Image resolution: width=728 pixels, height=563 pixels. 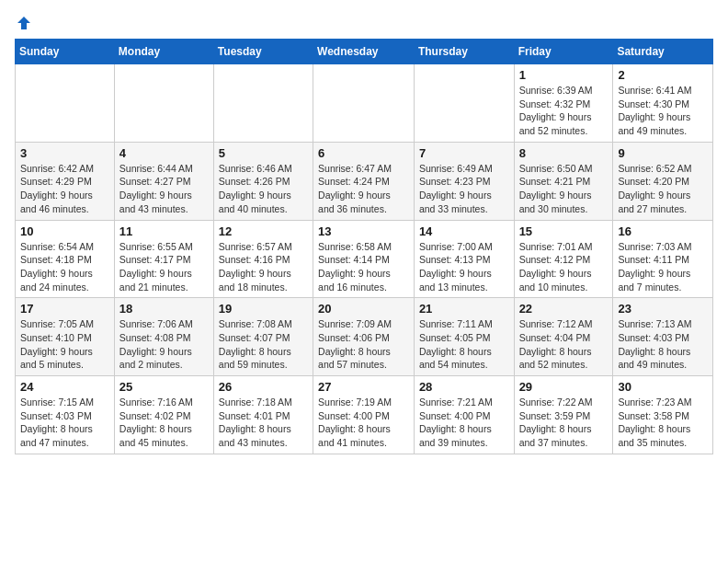 I want to click on calendar-cell: 29Sunrise: 7:22 AM Sunset: 3:59 PM Dayli…, so click(x=563, y=416).